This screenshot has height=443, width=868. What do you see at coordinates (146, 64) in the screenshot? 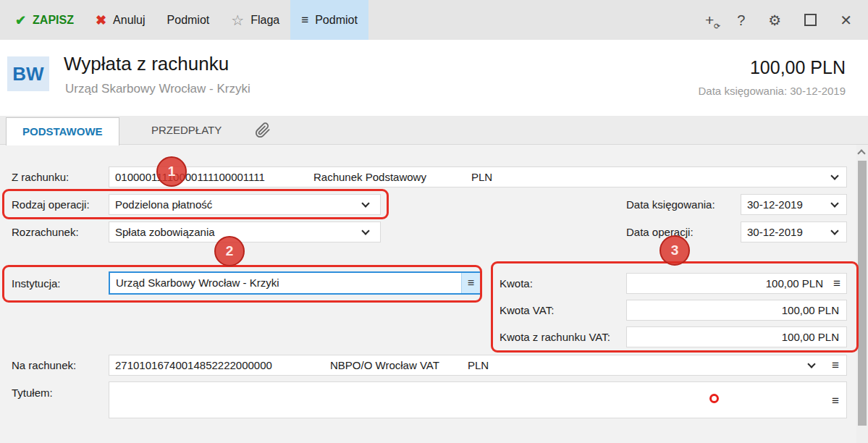
I see `page-title: Wypłata z rachunku` at bounding box center [146, 64].